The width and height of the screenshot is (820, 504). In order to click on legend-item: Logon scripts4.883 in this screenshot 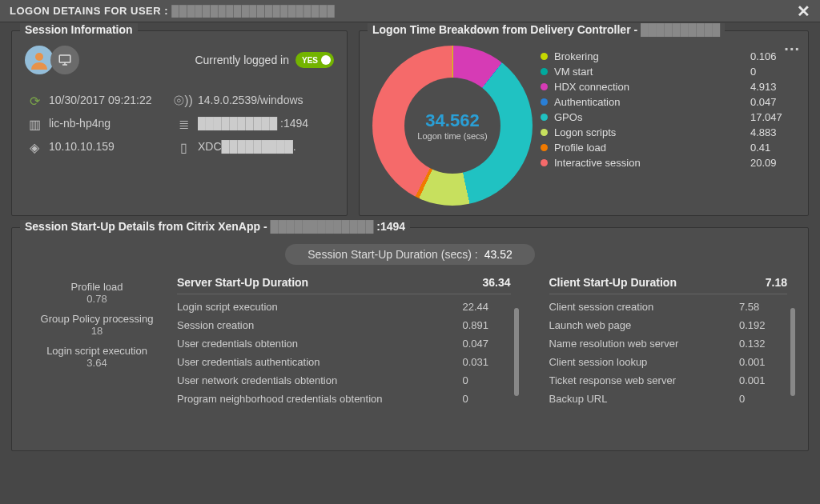, I will do `click(668, 133)`.